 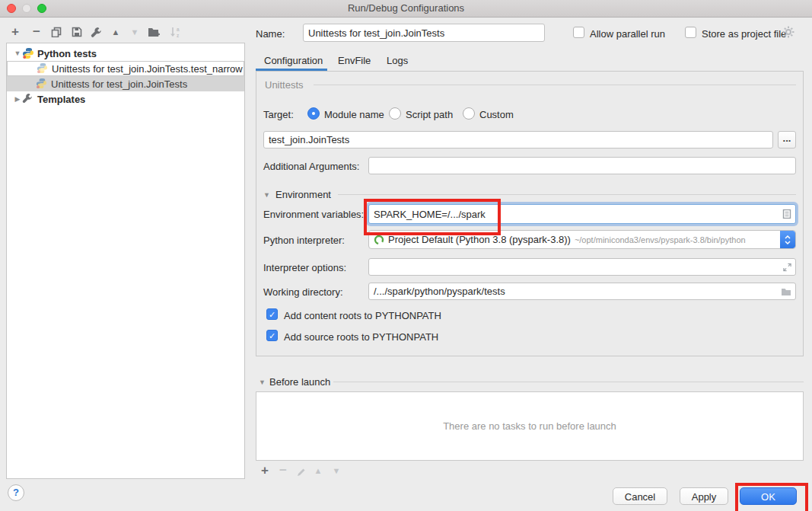 I want to click on no-tasks-message: There are no tasks to run before launch, so click(x=530, y=426).